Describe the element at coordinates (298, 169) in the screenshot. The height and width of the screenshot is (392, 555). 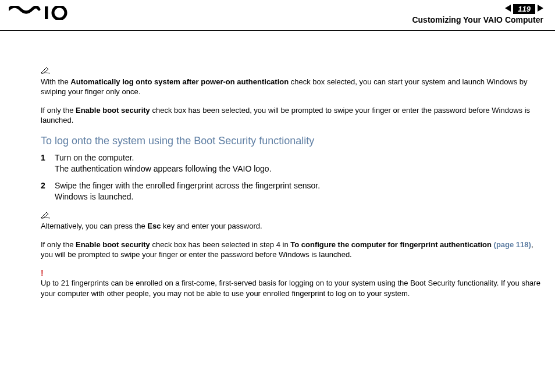
I see `step-text: The authentication window appears follow…` at that location.